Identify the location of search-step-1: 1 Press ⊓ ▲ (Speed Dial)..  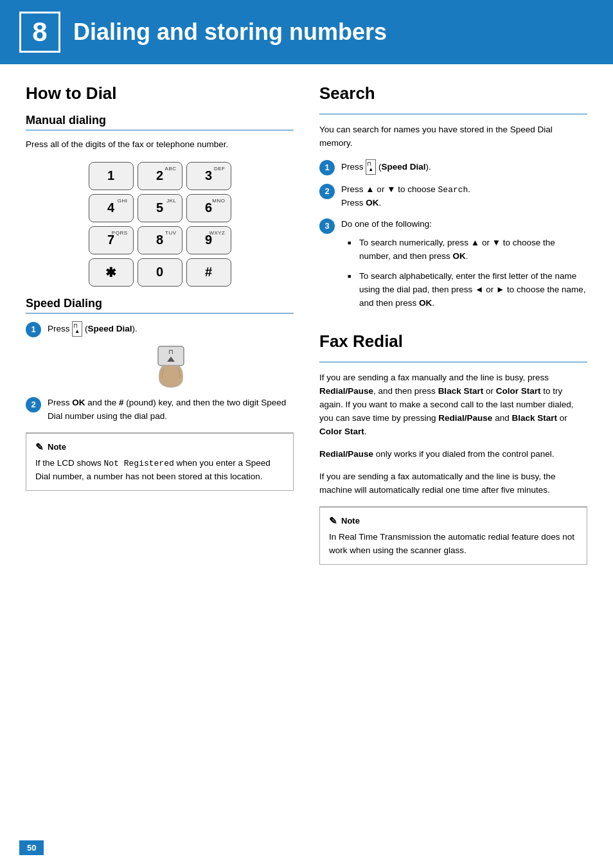
(454, 167).